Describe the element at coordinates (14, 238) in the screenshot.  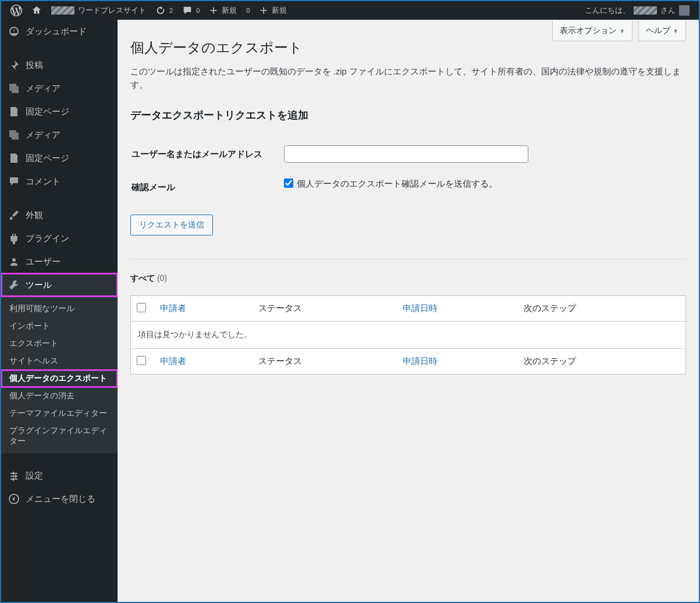
I see `plugin-icon` at that location.